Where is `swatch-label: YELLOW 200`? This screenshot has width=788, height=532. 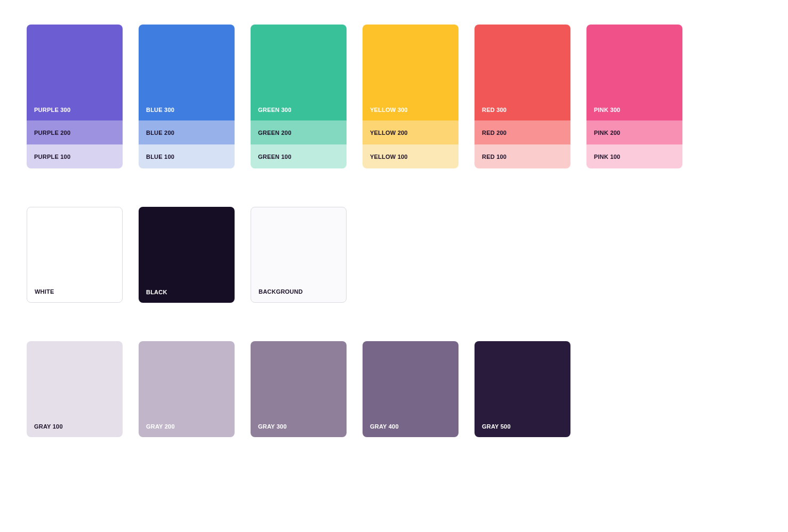 swatch-label: YELLOW 200 is located at coordinates (389, 133).